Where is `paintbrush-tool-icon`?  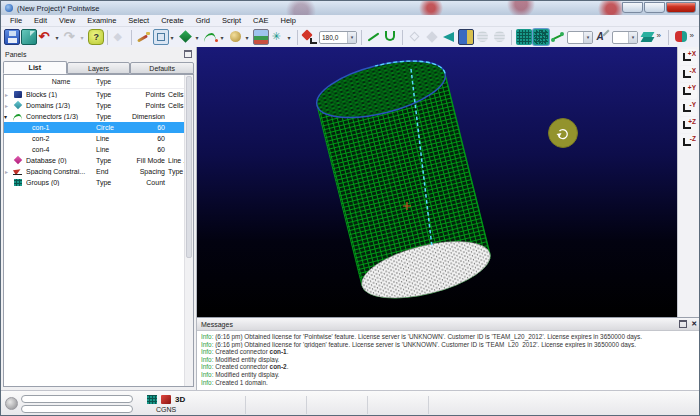
paintbrush-tool-icon is located at coordinates (144, 37).